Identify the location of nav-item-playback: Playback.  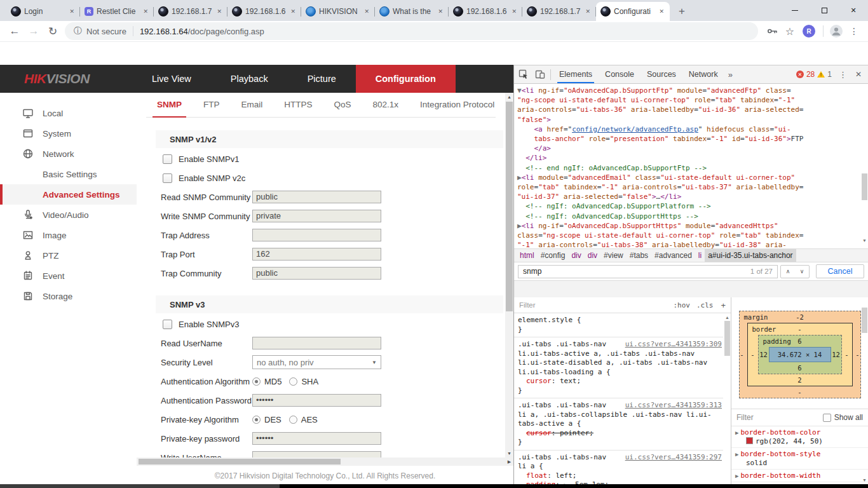
(249, 79).